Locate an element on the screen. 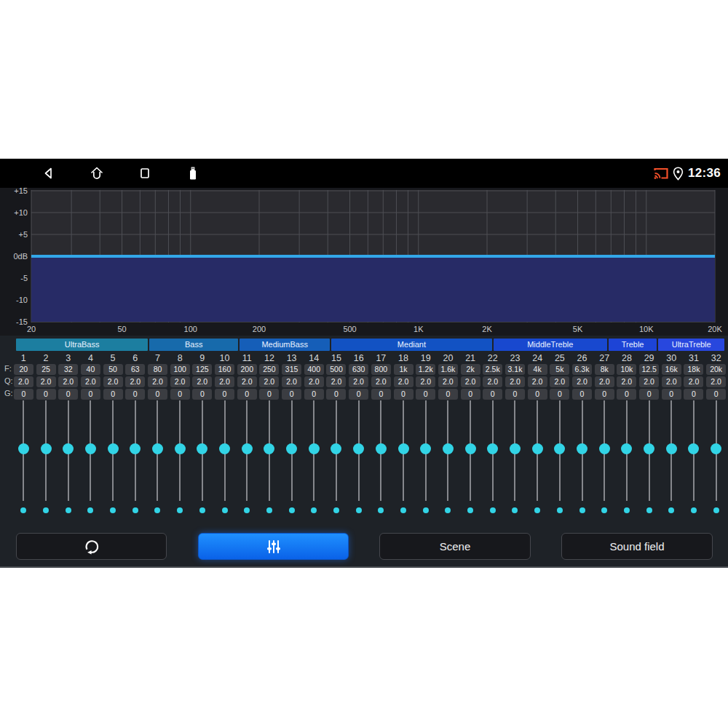  equalizer-button is located at coordinates (274, 546).